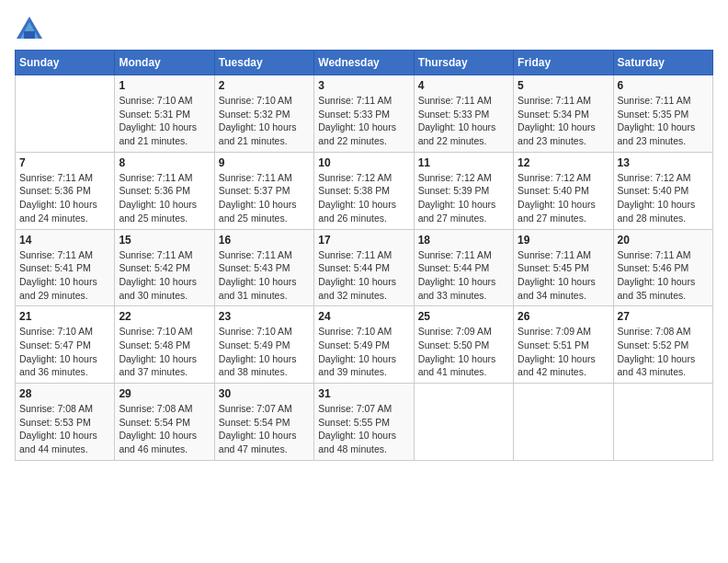  I want to click on calendar-cell: 9Sunrise: 7:11 AM Sunset: 5:37 PM Daylig…, so click(264, 190).